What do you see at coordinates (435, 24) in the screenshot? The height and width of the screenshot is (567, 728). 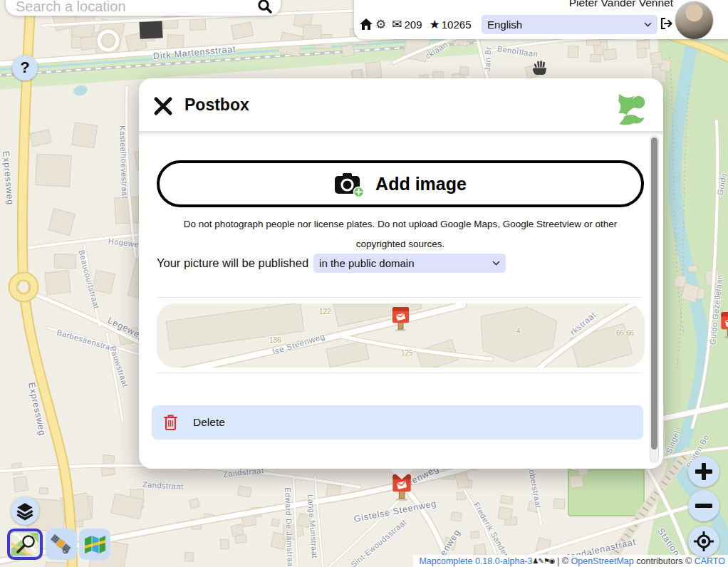 I see `star-icon: ★` at bounding box center [435, 24].